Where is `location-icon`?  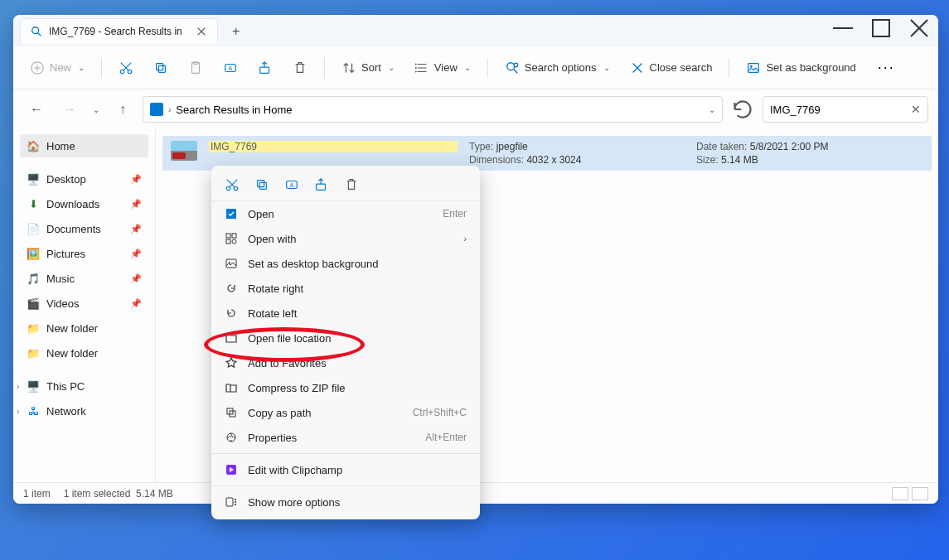 location-icon is located at coordinates (157, 109).